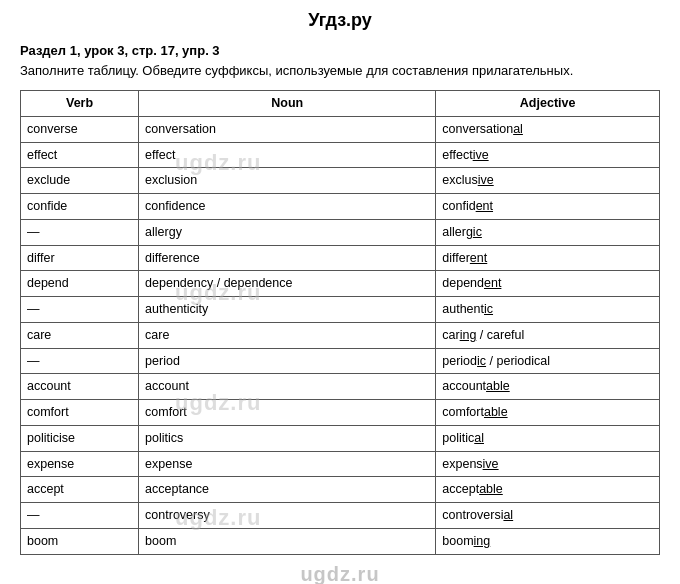  I want to click on cell-adjective: authentic, so click(548, 310).